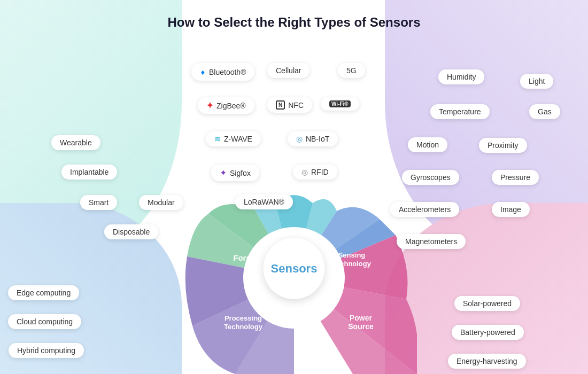  What do you see at coordinates (315, 172) in the screenshot?
I see `pill-rfid: ◎ RFID` at bounding box center [315, 172].